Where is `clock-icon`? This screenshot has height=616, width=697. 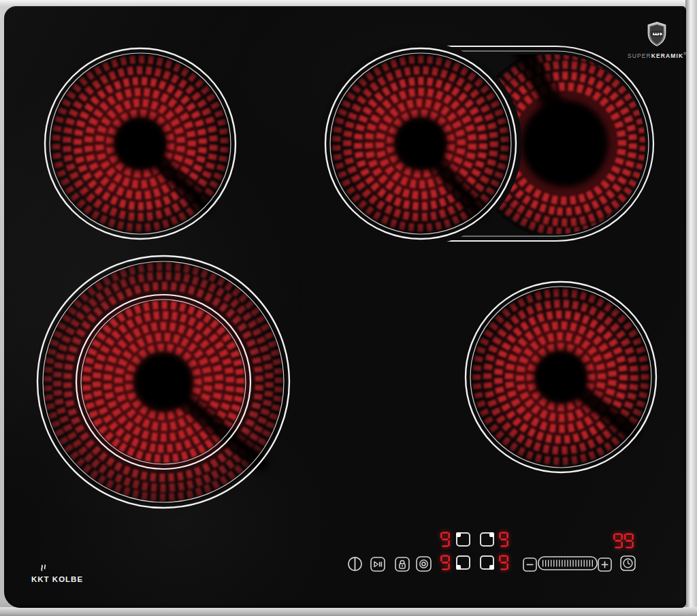 clock-icon is located at coordinates (628, 564).